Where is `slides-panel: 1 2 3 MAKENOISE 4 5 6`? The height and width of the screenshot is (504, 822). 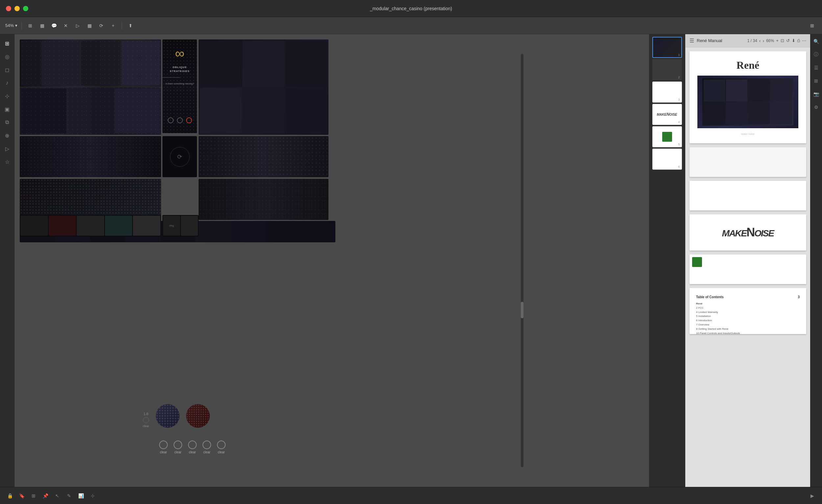 slides-panel: 1 2 3 MAKENOISE 4 5 6 is located at coordinates (667, 261).